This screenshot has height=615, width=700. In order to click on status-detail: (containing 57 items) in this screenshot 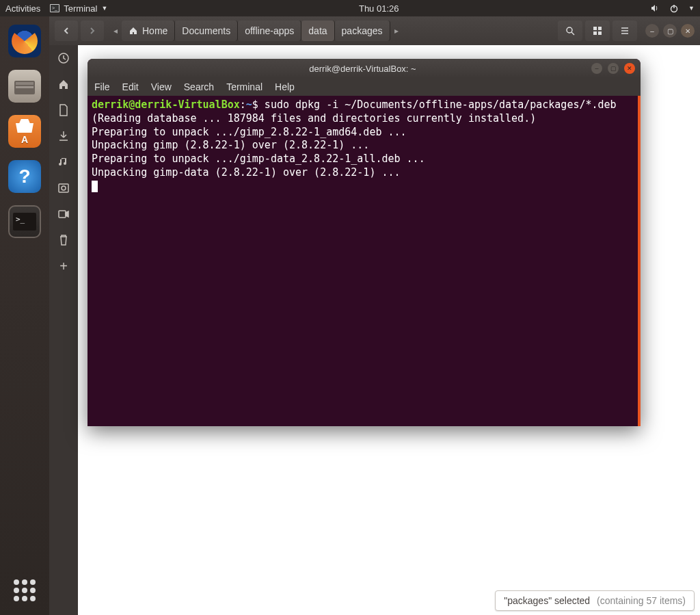, I will do `click(641, 601)`.